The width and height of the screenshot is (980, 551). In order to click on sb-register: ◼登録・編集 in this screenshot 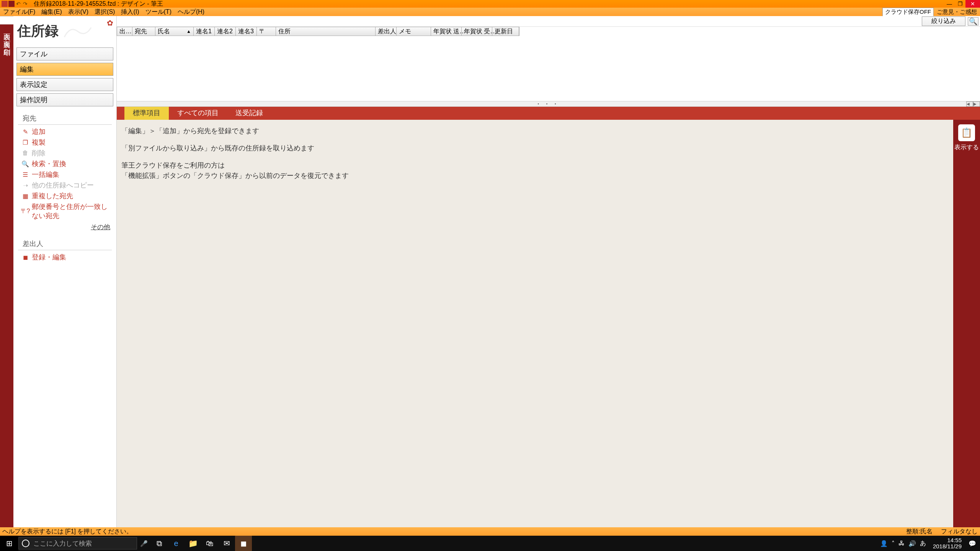, I will do `click(65, 257)`.